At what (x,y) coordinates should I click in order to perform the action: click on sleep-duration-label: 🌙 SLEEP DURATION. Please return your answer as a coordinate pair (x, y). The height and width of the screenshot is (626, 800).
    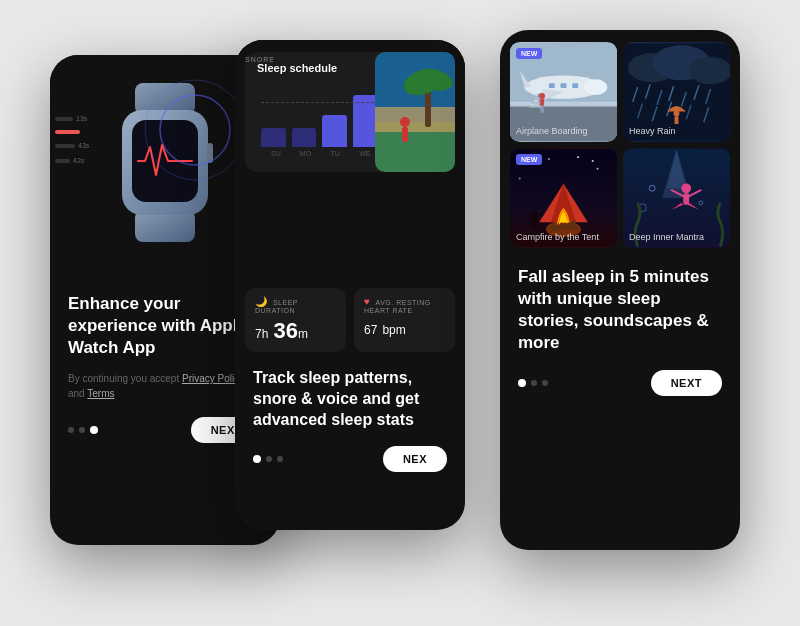
    Looking at the image, I should click on (296, 305).